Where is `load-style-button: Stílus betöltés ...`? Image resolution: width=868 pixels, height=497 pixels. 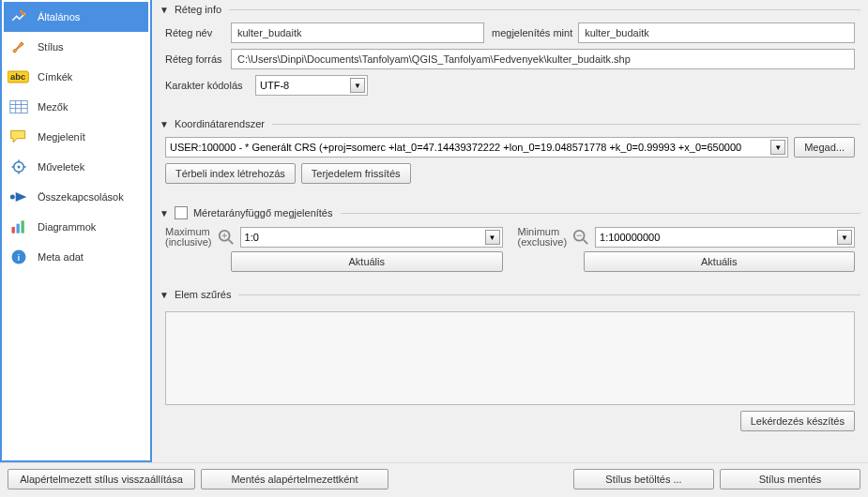 load-style-button: Stílus betöltés ... is located at coordinates (644, 479).